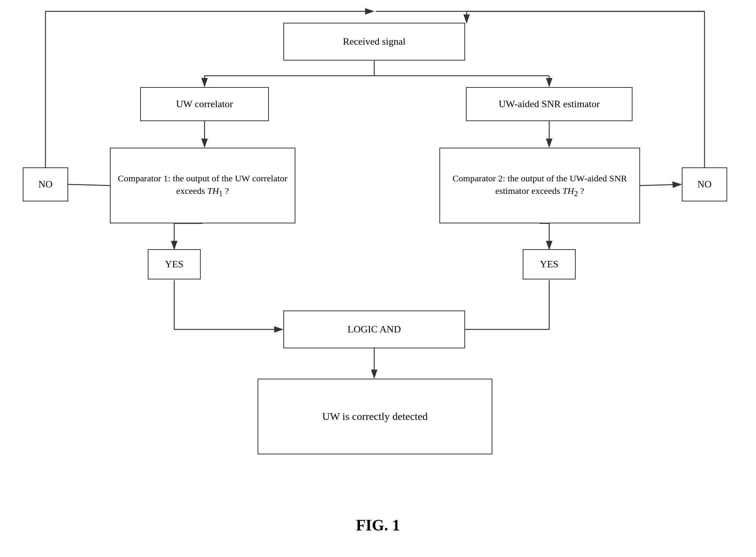 The image size is (756, 557). Describe the element at coordinates (374, 42) in the screenshot. I see `received-signal-box: Received signal` at that location.